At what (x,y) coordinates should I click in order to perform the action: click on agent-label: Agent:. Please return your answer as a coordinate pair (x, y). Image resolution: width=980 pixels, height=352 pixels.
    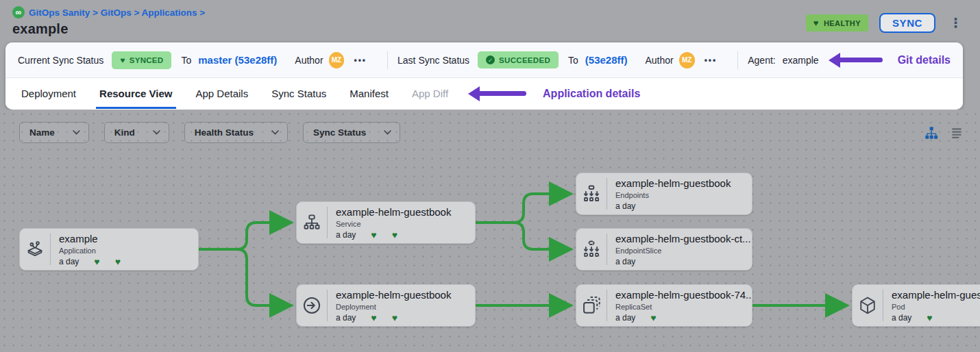
    Looking at the image, I should click on (761, 60).